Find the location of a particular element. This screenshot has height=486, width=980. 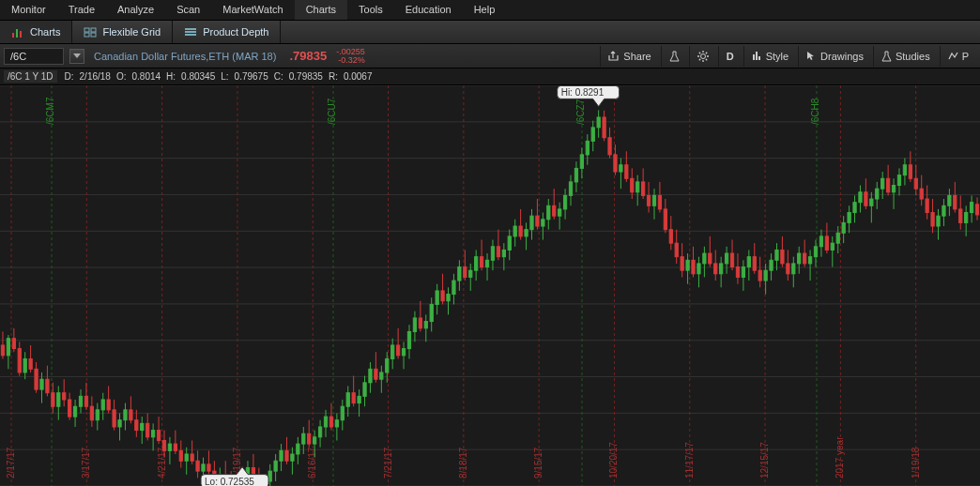

menu-monitor: Monitor is located at coordinates (28, 9).